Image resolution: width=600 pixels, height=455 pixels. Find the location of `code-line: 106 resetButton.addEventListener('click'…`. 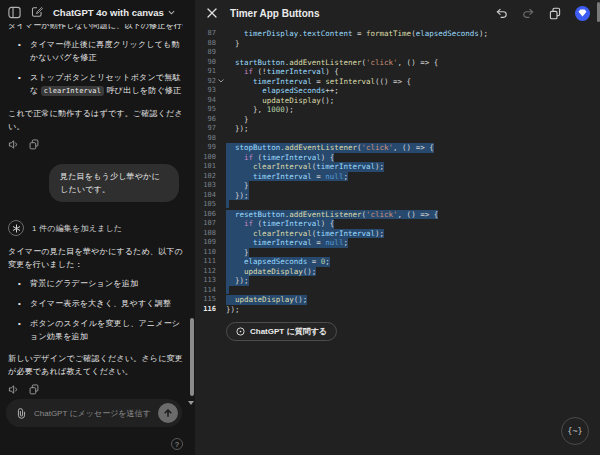

code-line: 106 resetButton.addEventListener('click'… is located at coordinates (398, 215).